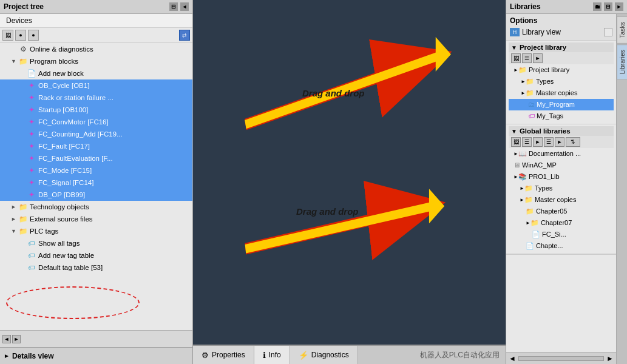 Image resolution: width=627 pixels, height=364 pixels. I want to click on toolbar-btn-3: ●, so click(33, 35).